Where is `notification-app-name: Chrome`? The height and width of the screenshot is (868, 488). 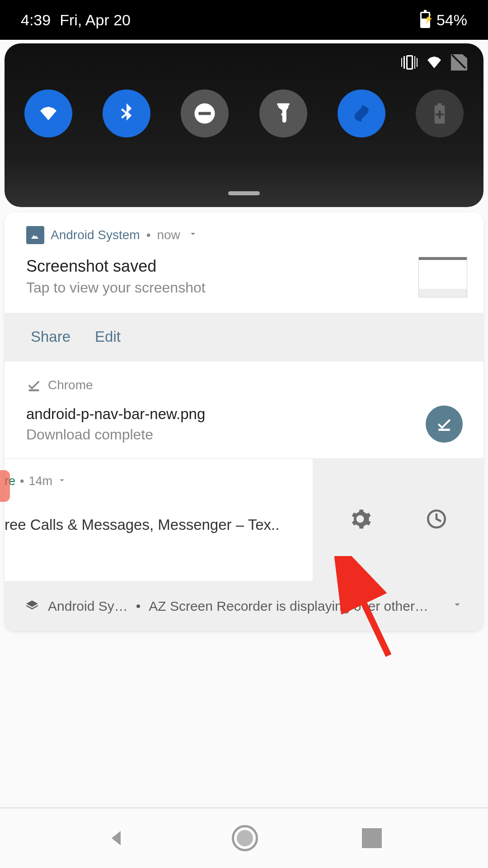 notification-app-name: Chrome is located at coordinates (70, 385).